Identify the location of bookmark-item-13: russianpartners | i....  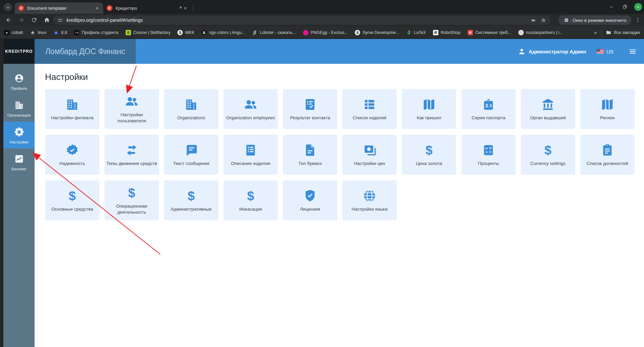
(541, 33).